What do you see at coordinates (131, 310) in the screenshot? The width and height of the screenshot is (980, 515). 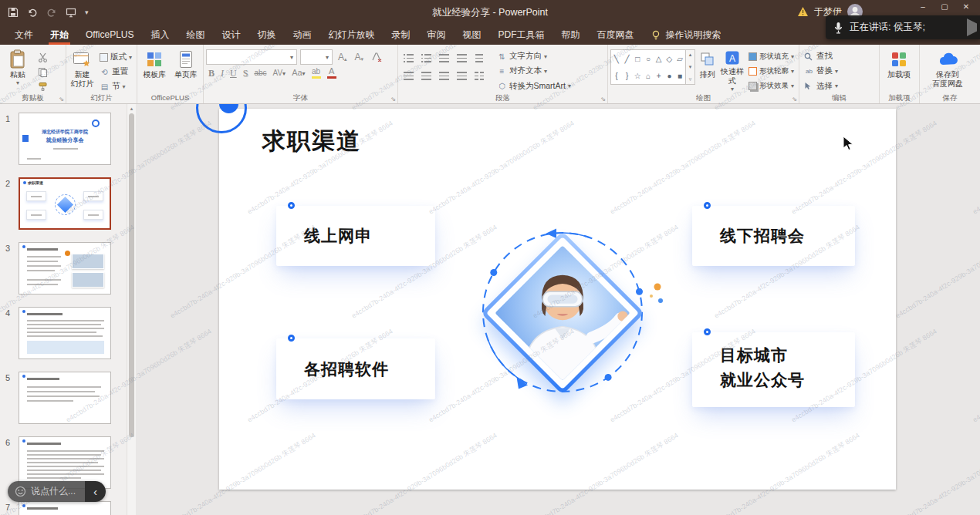 I see `thumbnails-scrollbar: ▴` at bounding box center [131, 310].